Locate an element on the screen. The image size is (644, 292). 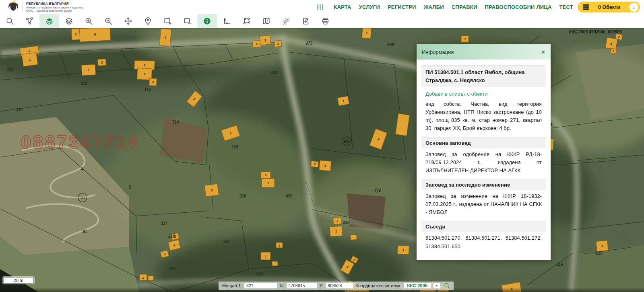
logo-divider is located at coordinates (23, 7).